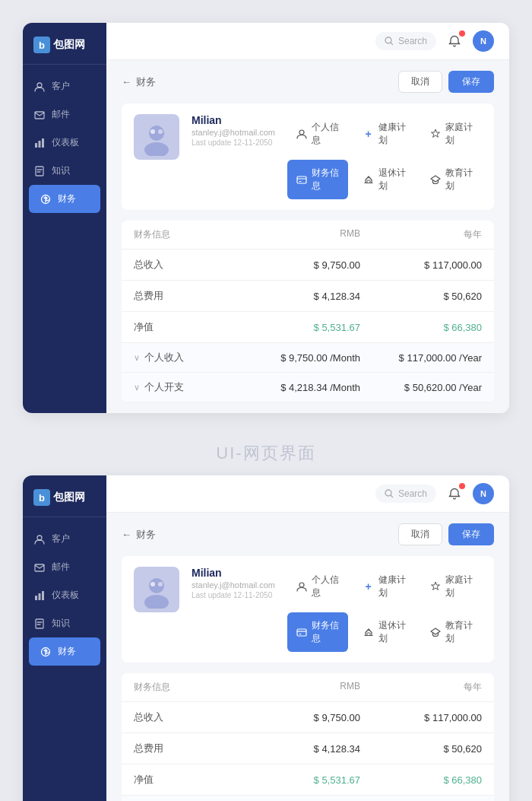 The width and height of the screenshot is (532, 801). What do you see at coordinates (446, 82) in the screenshot?
I see `header-actions: 取消 保存` at bounding box center [446, 82].